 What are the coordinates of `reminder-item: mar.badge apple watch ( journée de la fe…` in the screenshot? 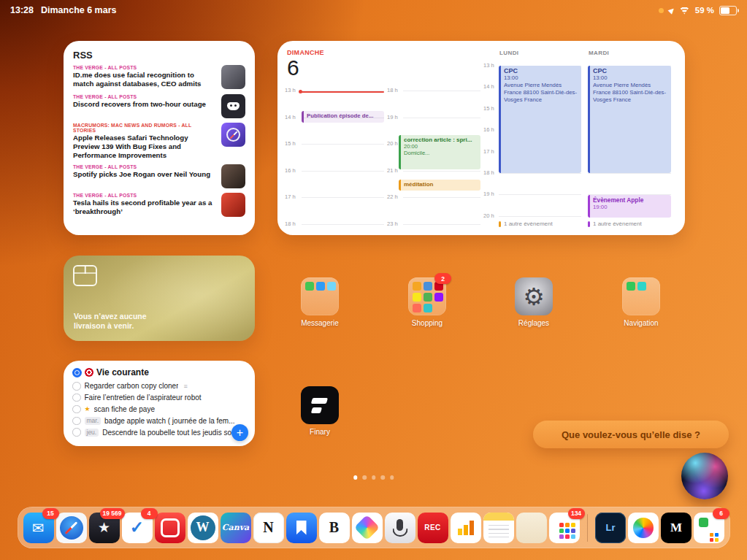 It's located at (159, 421).